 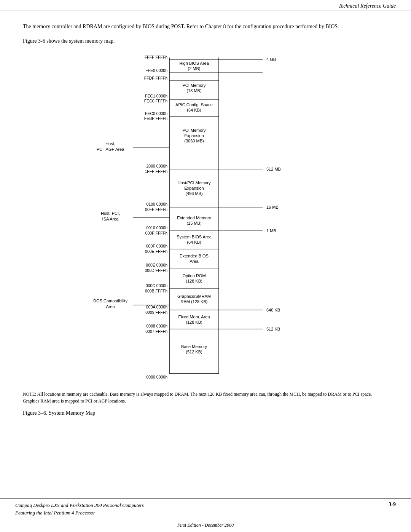 What do you see at coordinates (194, 183) in the screenshot?
I see `label-host-pci-exp-1: Host/PCI Memory` at bounding box center [194, 183].